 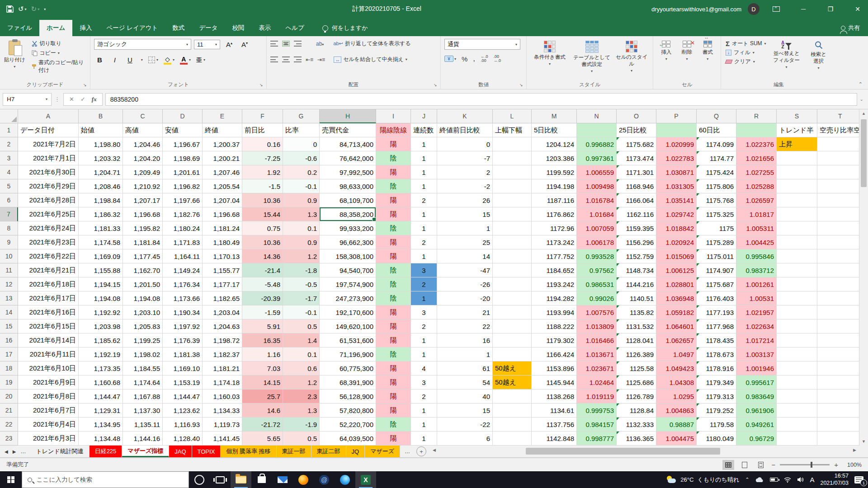 I want to click on cell-S3, so click(x=797, y=158).